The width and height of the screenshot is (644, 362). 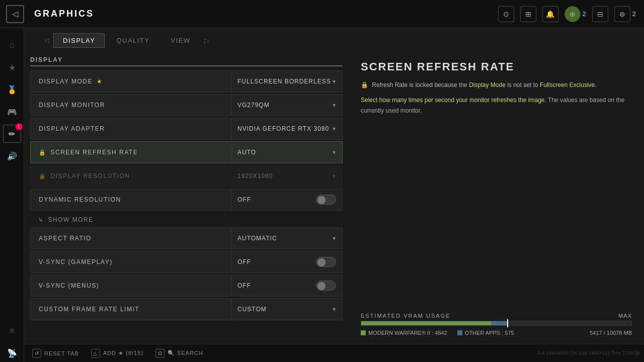 I want to click on detail-locked-text4: is not set to, so click(x=523, y=85).